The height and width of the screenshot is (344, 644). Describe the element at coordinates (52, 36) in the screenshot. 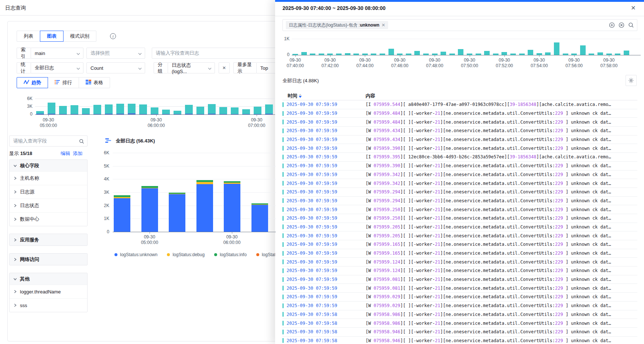

I see `tab-chart: 图表` at that location.